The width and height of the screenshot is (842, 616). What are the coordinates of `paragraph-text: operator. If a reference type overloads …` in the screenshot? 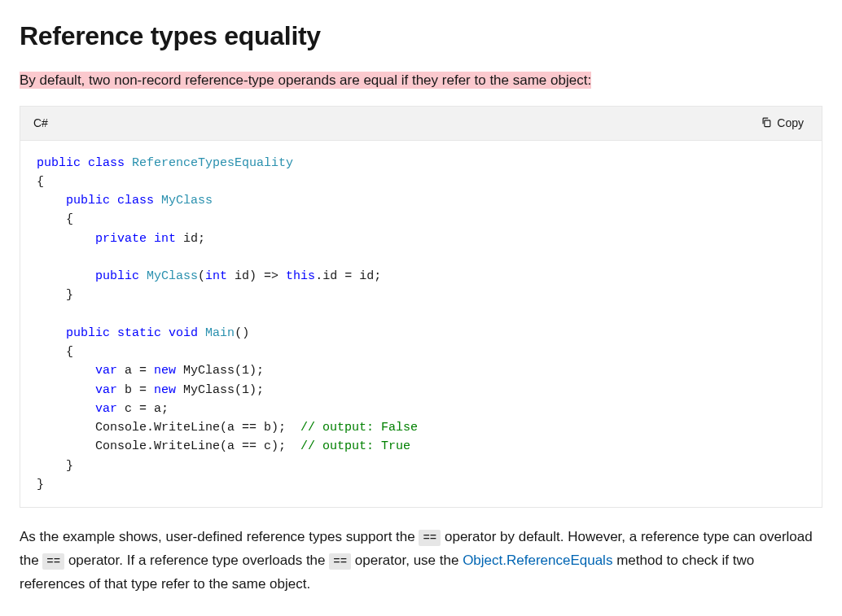 It's located at (197, 560).